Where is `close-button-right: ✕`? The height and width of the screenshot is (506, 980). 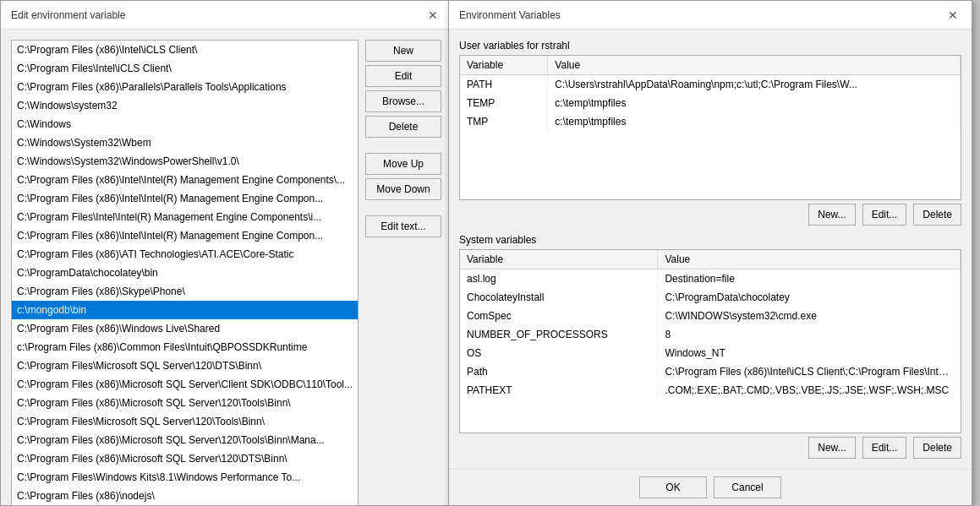
close-button-right: ✕ is located at coordinates (953, 15).